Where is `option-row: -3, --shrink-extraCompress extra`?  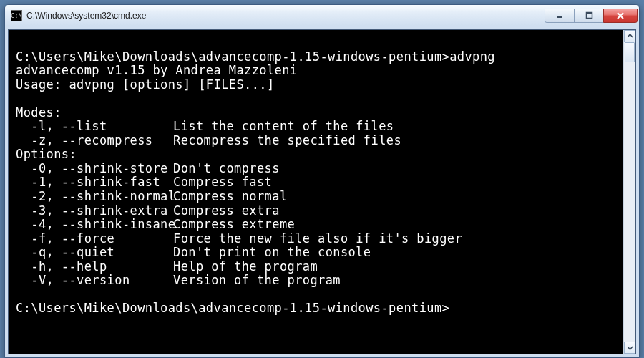
option-row: -3, --shrink-extraCompress extra is located at coordinates (318, 211).